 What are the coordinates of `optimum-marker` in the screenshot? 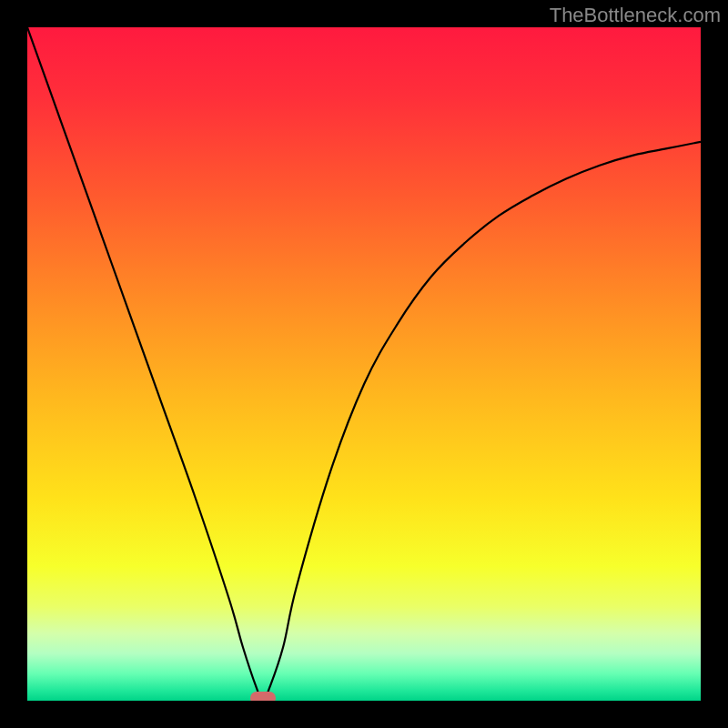 It's located at (263, 696).